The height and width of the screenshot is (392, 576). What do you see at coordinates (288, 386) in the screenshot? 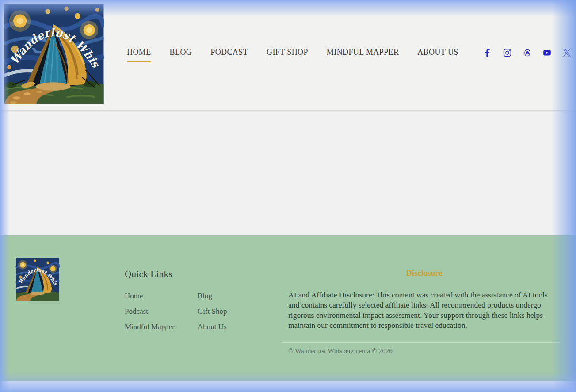
I see `bottom-strip` at bounding box center [288, 386].